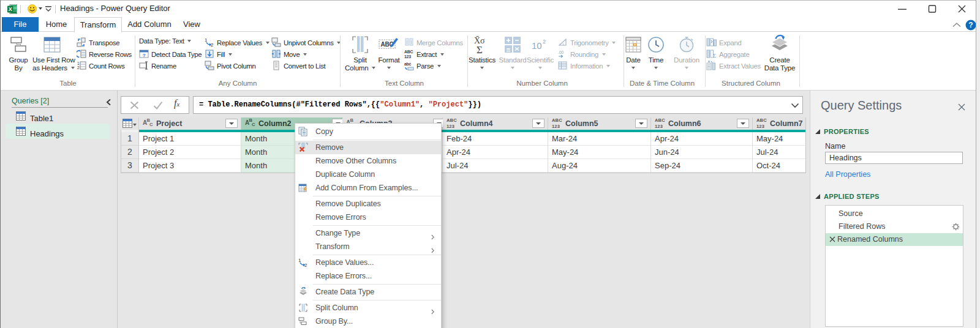  I want to click on svg-text: abc, so click(408, 64).